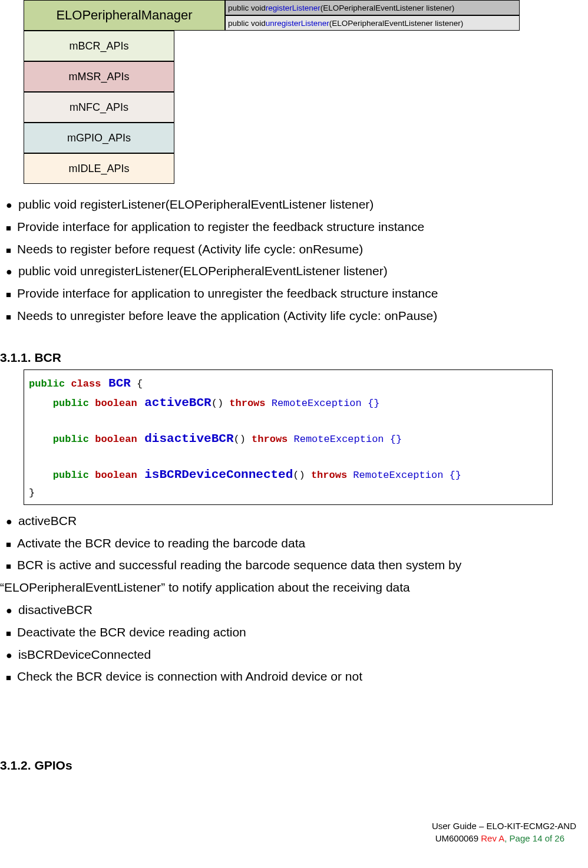  What do you see at coordinates (220, 226) in the screenshot?
I see `text: Provide interface for application to reg…` at bounding box center [220, 226].